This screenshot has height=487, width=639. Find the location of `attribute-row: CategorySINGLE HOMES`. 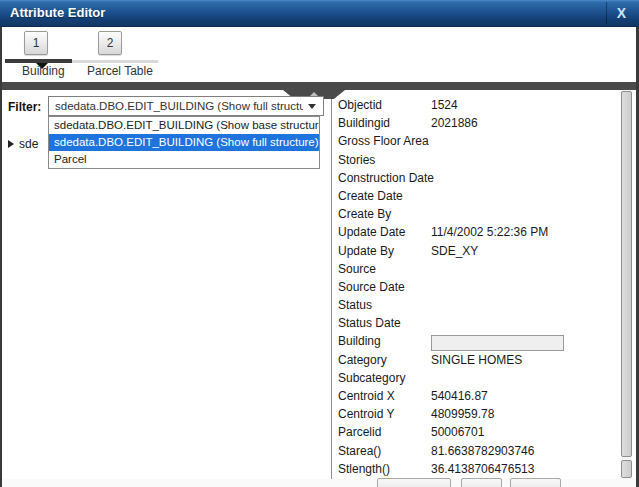

attribute-row: CategorySINGLE HOMES is located at coordinates (472, 360).